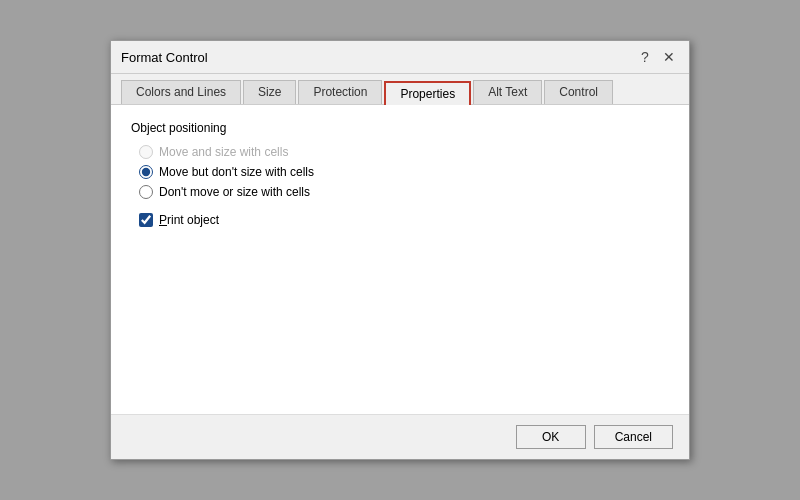  Describe the element at coordinates (181, 92) in the screenshot. I see `tab-colors-lines: Colors and Lines` at that location.